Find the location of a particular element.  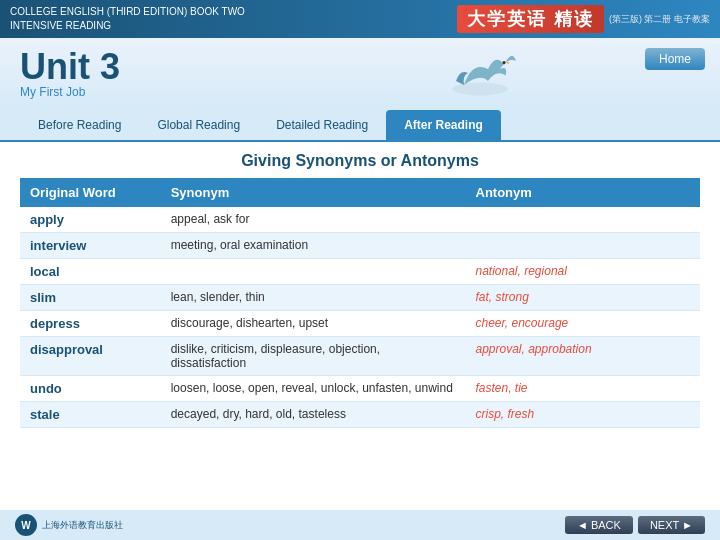

header-top-right: 大学英语 精读 (第三版) 第二册 电子教案 is located at coordinates (584, 19).